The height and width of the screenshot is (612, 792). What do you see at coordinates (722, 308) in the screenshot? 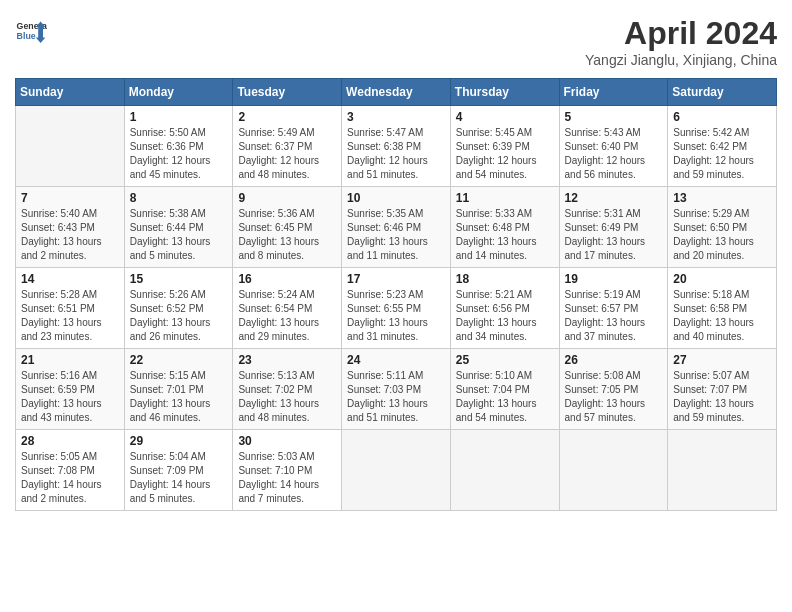
I see `calendar-cell: 20Sunrise: 5:18 AM Sunset: 6:58 PM Dayli…` at bounding box center [722, 308].